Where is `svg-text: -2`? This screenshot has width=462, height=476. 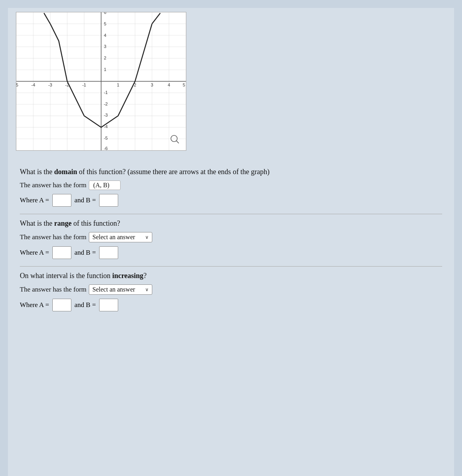 svg-text: -2 is located at coordinates (106, 104).